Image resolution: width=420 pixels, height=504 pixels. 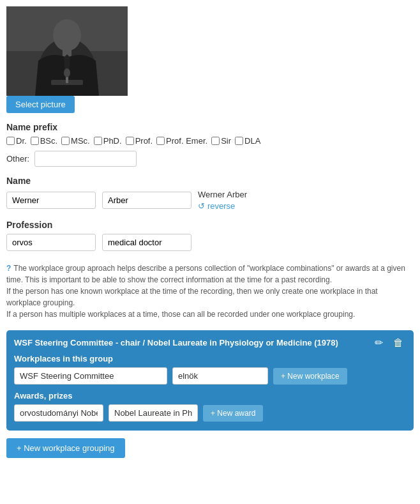 What do you see at coordinates (210, 243) in the screenshot?
I see `profession-row` at bounding box center [210, 243].